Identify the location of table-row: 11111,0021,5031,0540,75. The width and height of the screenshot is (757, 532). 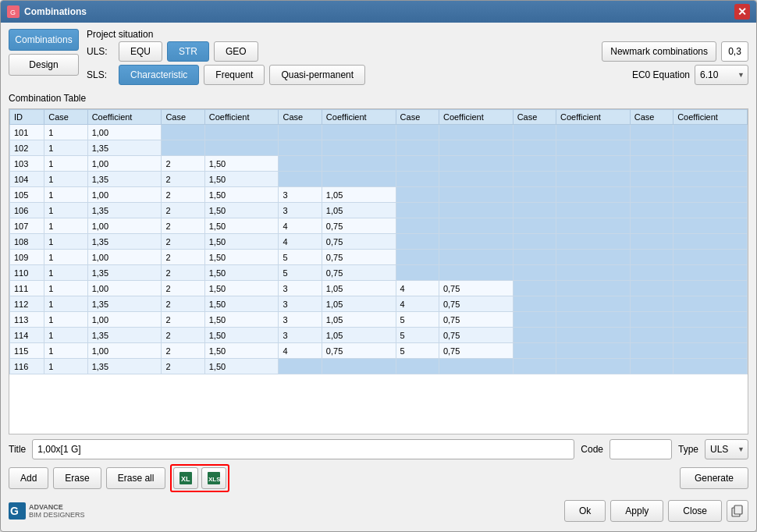
(379, 289).